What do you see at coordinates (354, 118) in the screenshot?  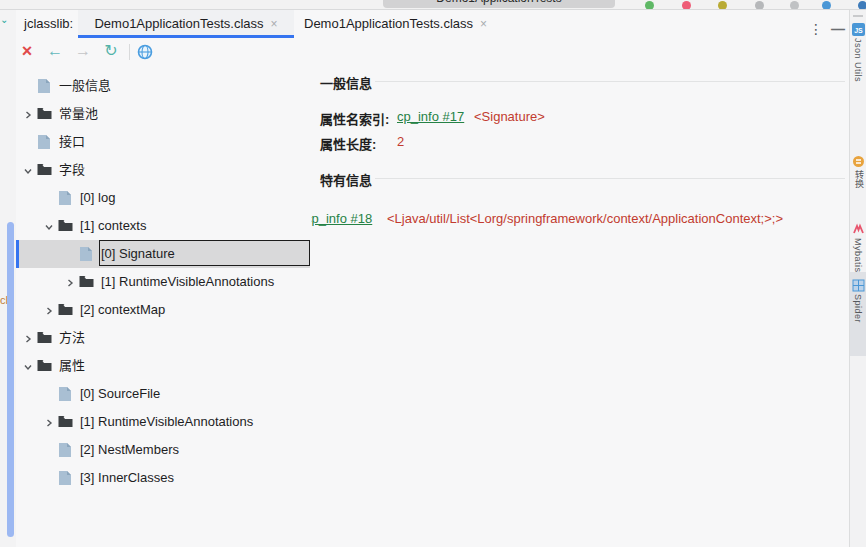 I see `attribute-name-index-label: 属性名索引:` at bounding box center [354, 118].